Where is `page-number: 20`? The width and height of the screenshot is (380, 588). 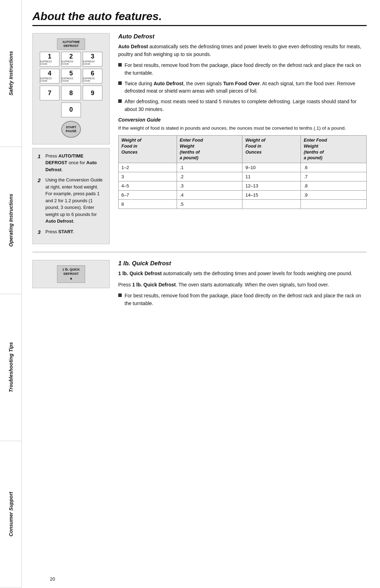
page-number: 20 is located at coordinates (52, 579).